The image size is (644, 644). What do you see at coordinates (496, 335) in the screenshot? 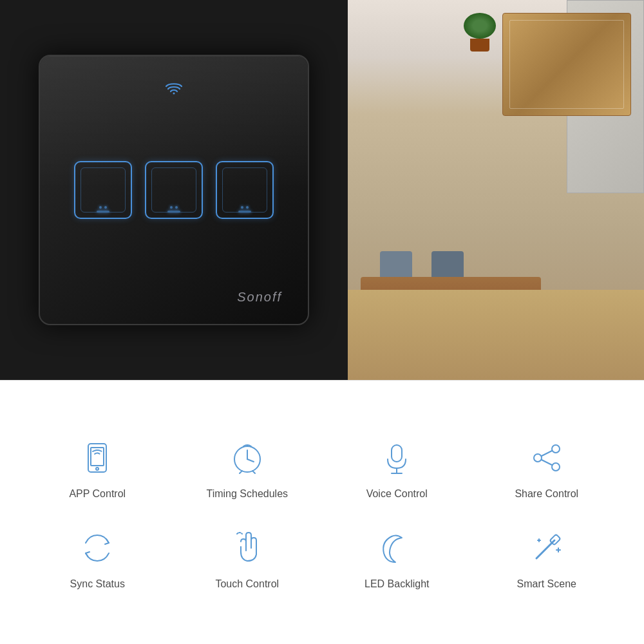
I see `floor` at bounding box center [496, 335].